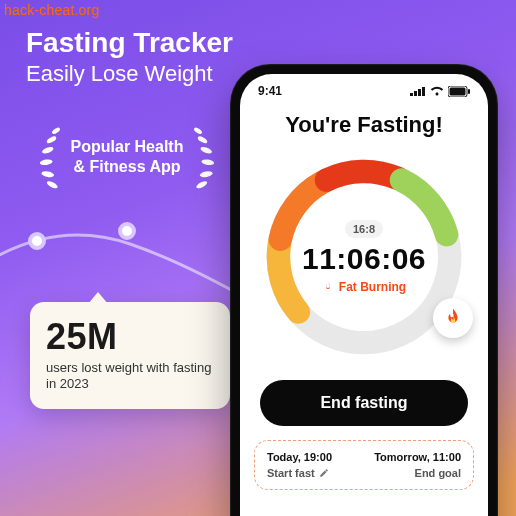 The height and width of the screenshot is (516, 516). Describe the element at coordinates (364, 287) in the screenshot. I see `stage-label: Fat Burning` at that location.